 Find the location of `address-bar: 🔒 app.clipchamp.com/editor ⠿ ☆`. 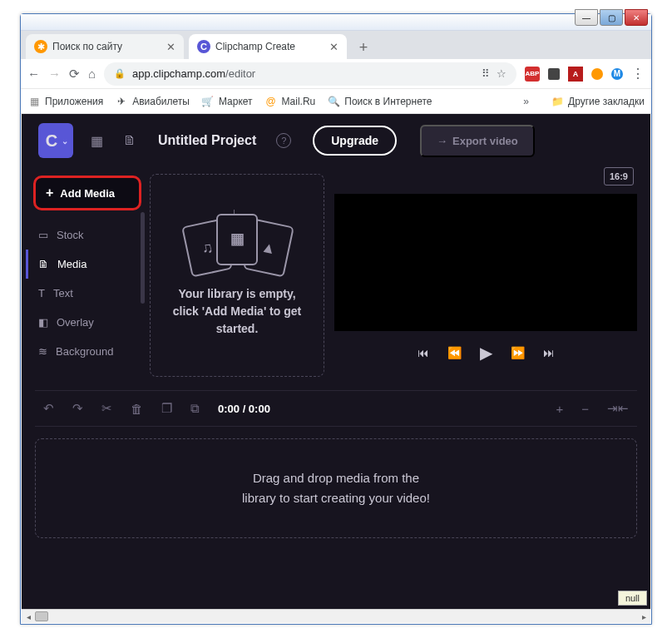

address-bar: 🔒 app.clipchamp.com/editor ⠿ ☆ is located at coordinates (310, 74).